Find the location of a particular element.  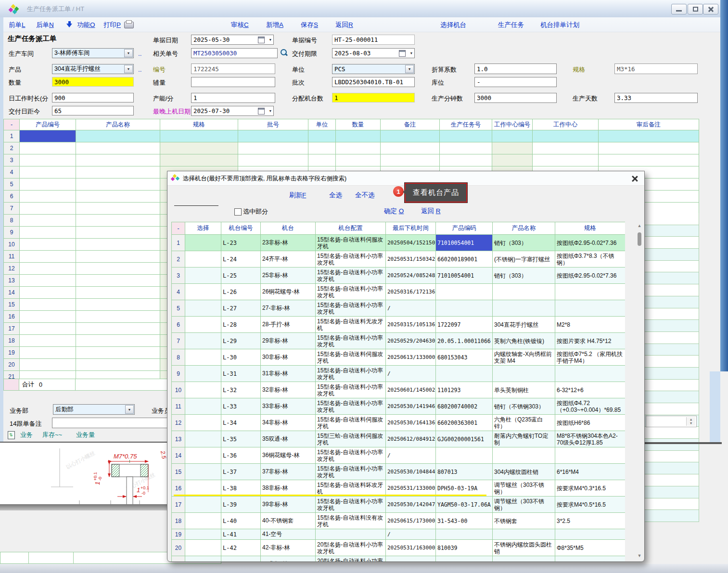

row-number: 12 is located at coordinates (12, 268).